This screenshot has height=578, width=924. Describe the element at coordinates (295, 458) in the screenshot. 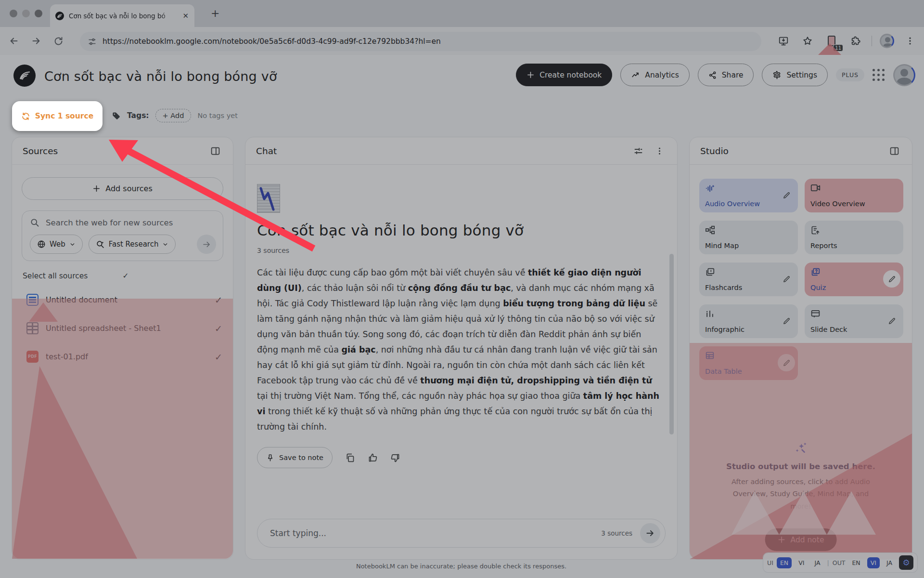

I see `save-to-note-button: Save to note` at that location.